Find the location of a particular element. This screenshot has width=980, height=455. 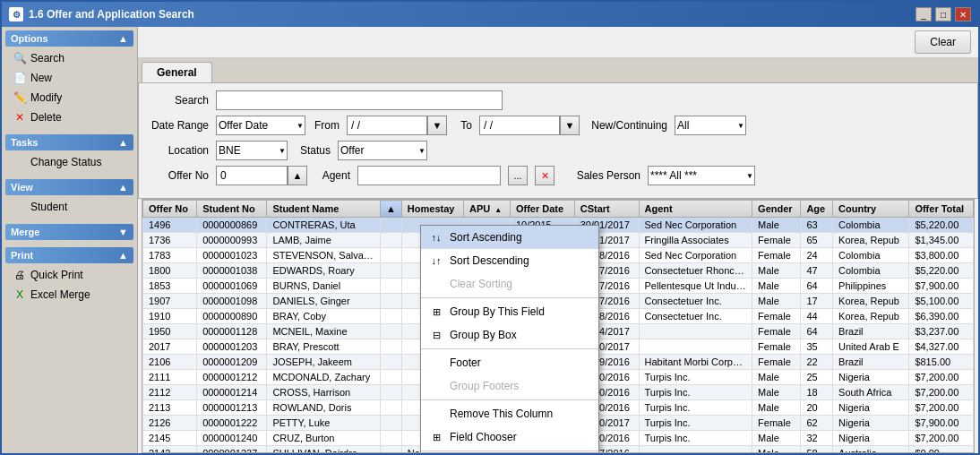

sidebar-item-student: Student is located at coordinates (70, 207).